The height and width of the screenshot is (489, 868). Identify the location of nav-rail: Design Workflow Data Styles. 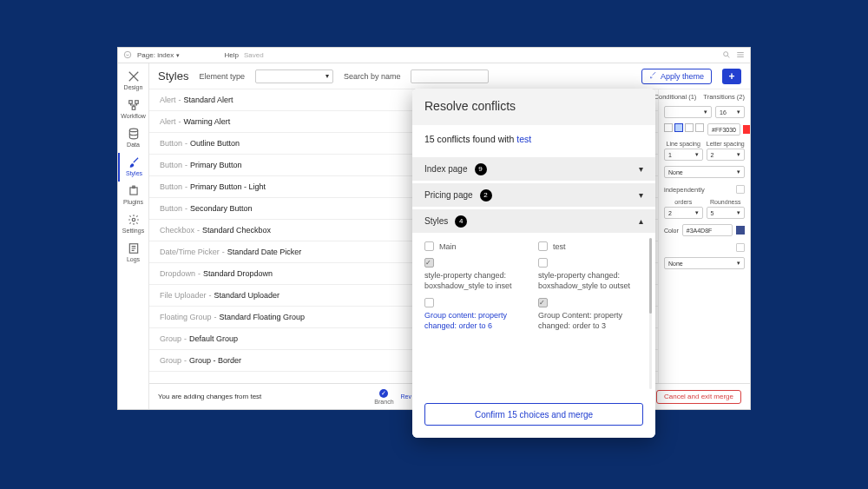
(134, 236).